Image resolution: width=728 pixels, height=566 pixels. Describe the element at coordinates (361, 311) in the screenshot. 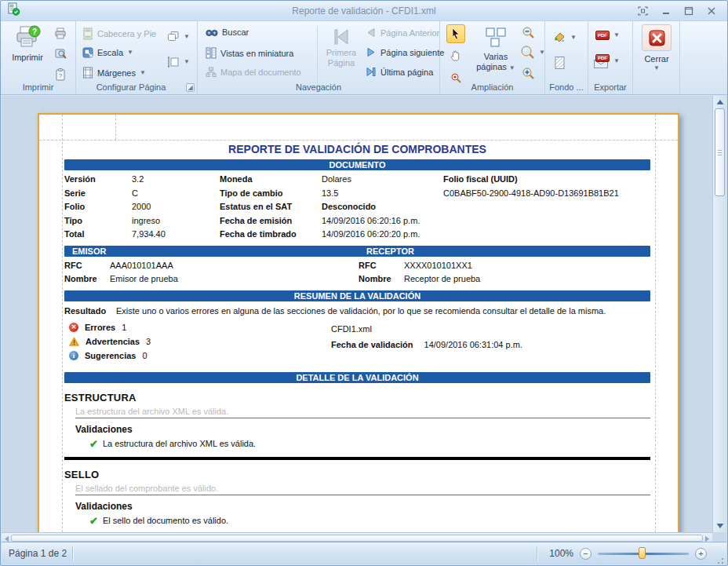

I see `resultado-text: Existe uno o varios errores en alguna de…` at that location.